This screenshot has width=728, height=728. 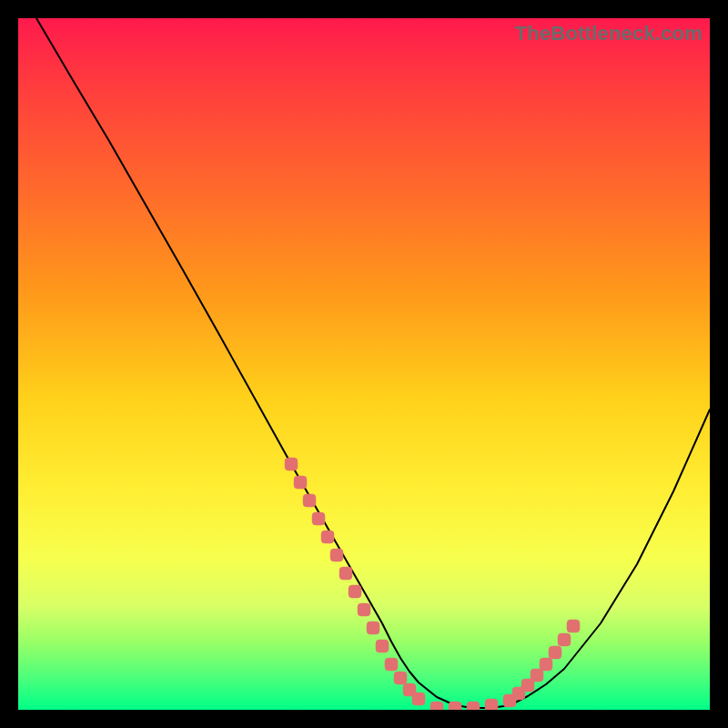 What do you see at coordinates (609, 34) in the screenshot?
I see `watermark-text: TheBottleneck.com` at bounding box center [609, 34].